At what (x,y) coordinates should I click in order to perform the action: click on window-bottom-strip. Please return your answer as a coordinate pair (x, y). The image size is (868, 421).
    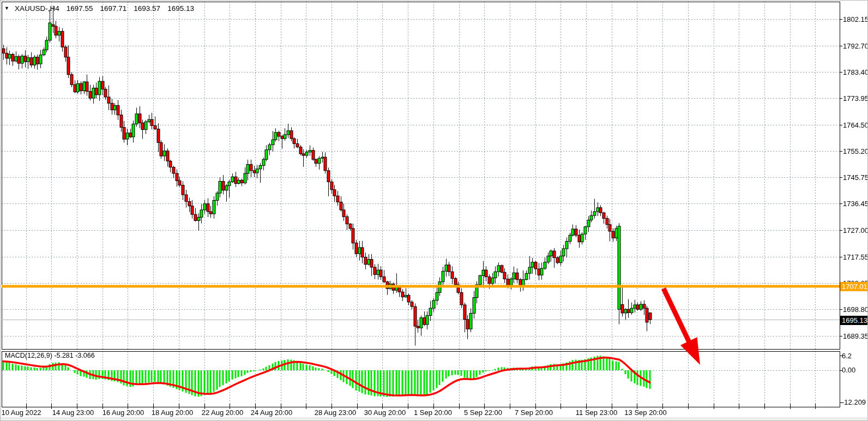
    Looking at the image, I should click on (434, 419).